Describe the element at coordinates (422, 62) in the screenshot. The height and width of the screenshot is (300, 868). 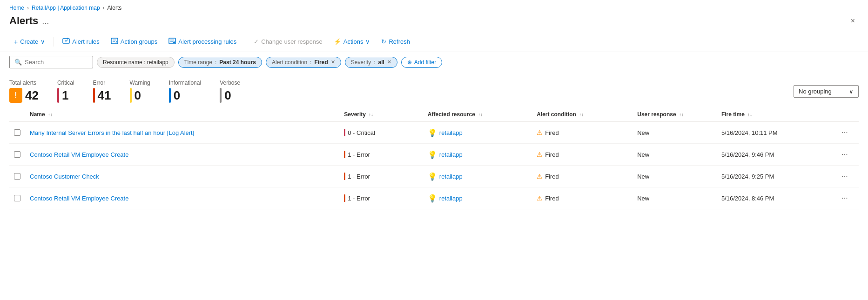
I see `add-filter-button: ⊕ Add filter` at that location.